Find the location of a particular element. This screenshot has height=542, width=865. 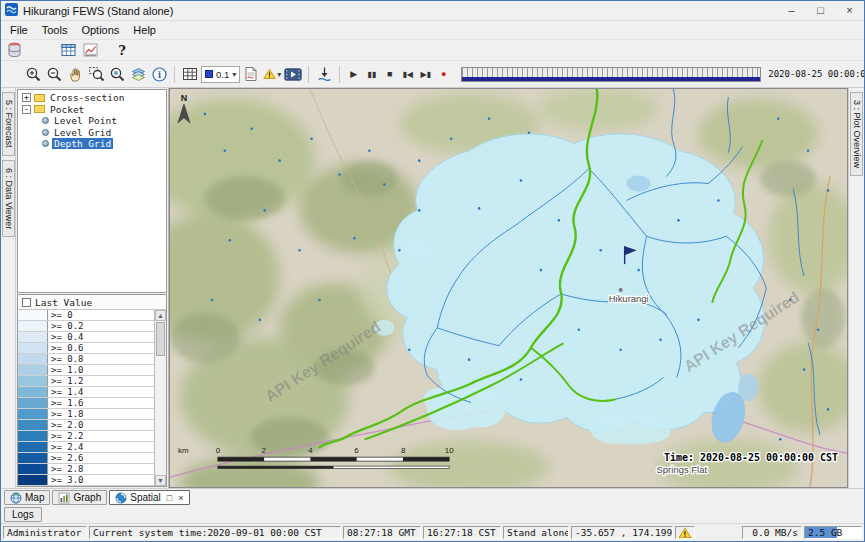

panel-close-icon: × is located at coordinates (180, 498).